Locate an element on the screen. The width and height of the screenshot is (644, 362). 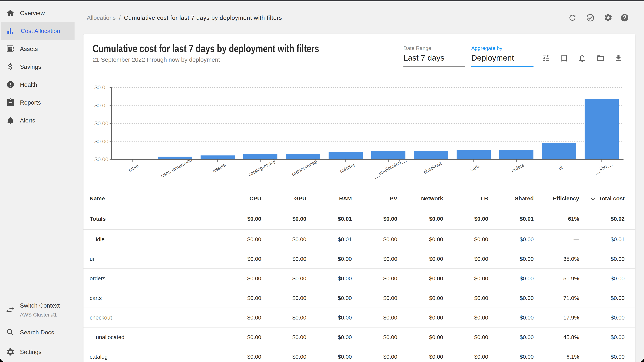
svg-text: __idle__ is located at coordinates (603, 168).